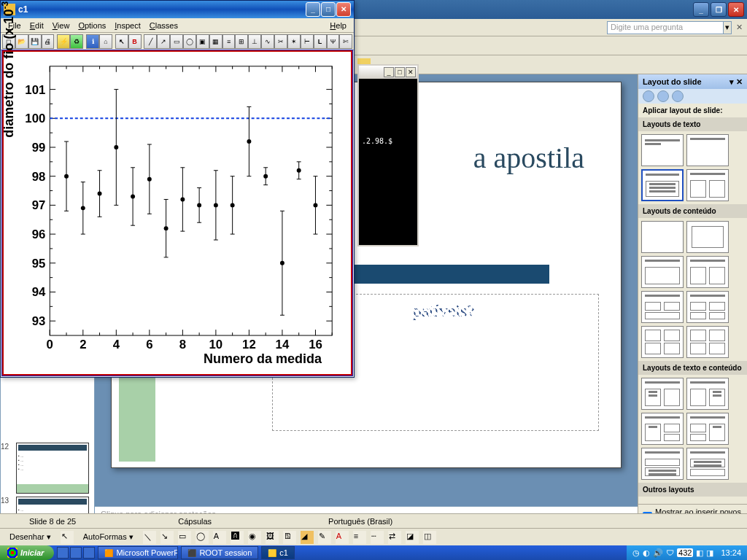 The image size is (747, 560). I want to click on maximize-button: ❐, so click(719, 9).